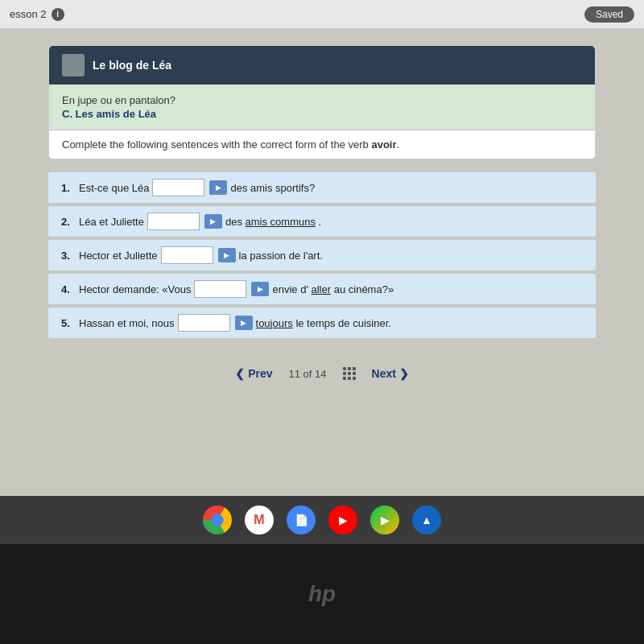 This screenshot has height=644, width=644. What do you see at coordinates (174, 221) in the screenshot?
I see `q2-input` at bounding box center [174, 221].